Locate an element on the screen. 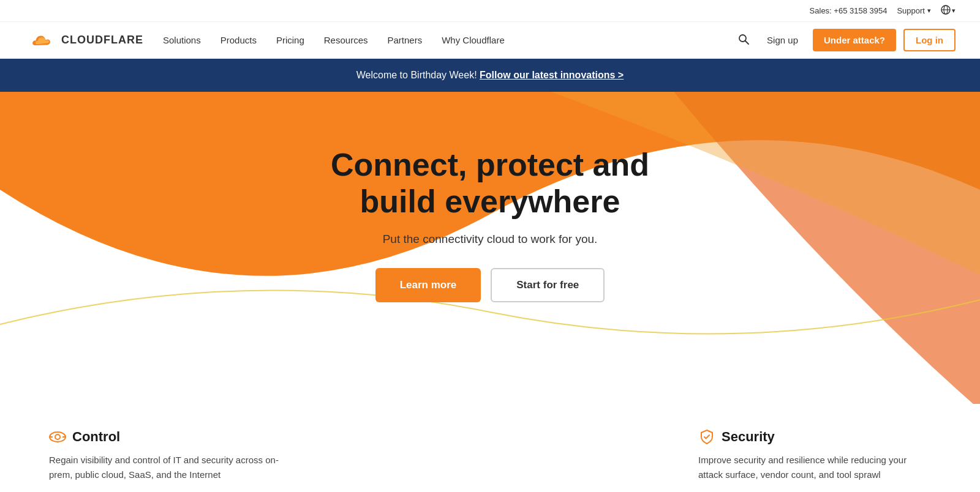 This screenshot has width=980, height=492. security-feature-card: Security Improve security and resilience… is located at coordinates (815, 455).